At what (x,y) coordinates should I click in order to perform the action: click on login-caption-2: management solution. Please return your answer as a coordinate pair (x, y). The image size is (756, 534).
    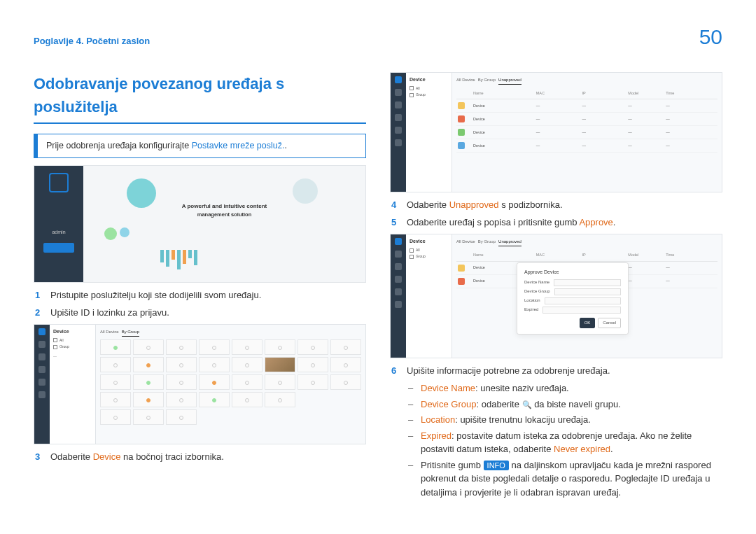
    Looking at the image, I should click on (224, 214).